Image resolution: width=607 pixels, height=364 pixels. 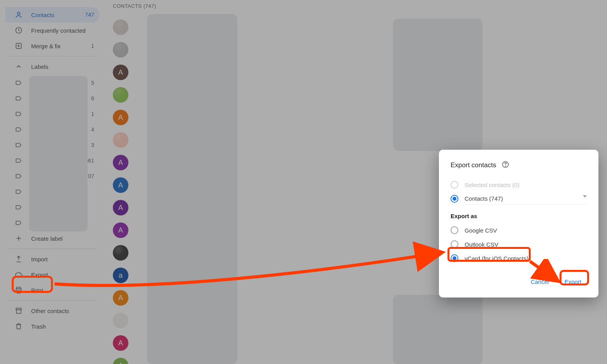 I want to click on export-as-heading: Export as, so click(x=519, y=216).